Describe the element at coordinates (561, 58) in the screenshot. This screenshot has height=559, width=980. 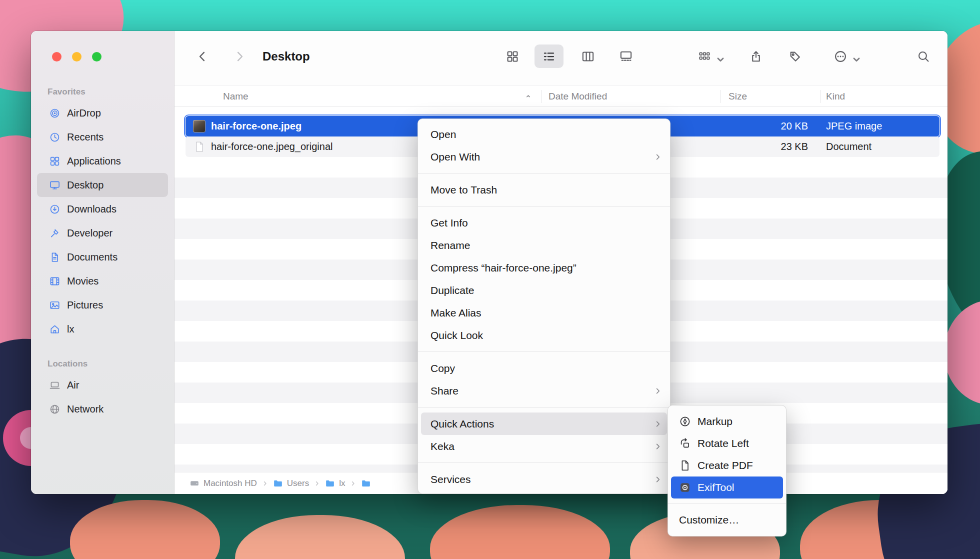
I see `toolbar: Desktop` at that location.